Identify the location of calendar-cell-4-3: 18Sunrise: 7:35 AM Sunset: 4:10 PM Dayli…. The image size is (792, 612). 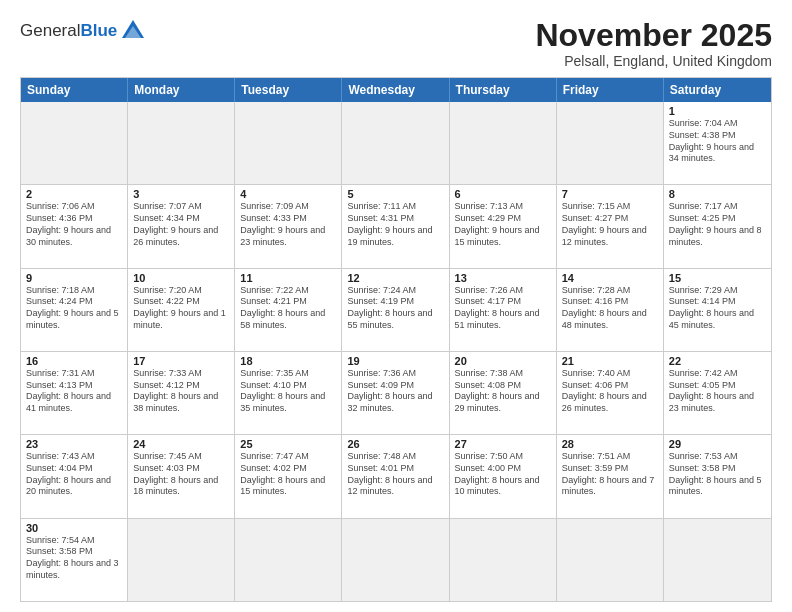
(288, 393).